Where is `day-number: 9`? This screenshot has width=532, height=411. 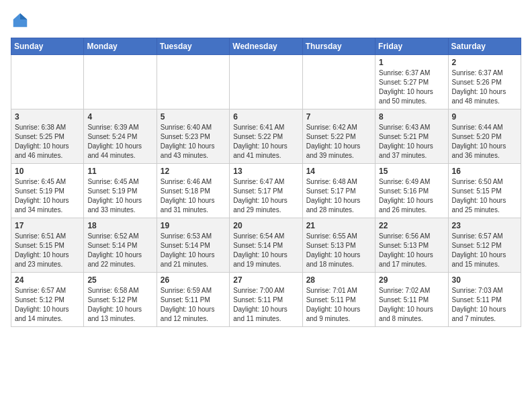
day-number: 9 is located at coordinates (485, 117).